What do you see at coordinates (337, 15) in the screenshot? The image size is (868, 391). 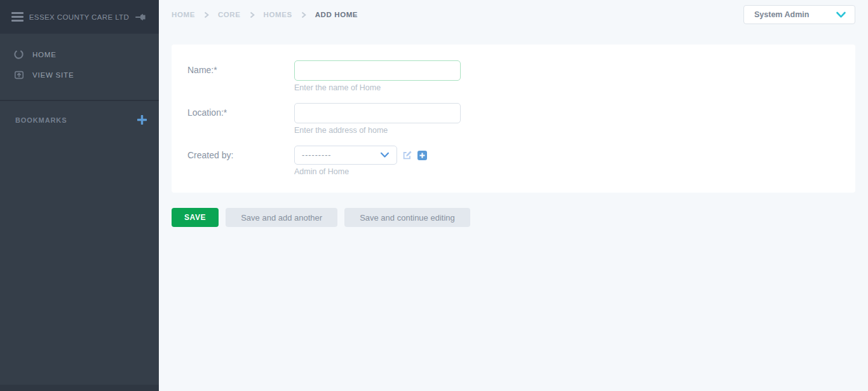 I see `breadcrumb-current: ADD HOME` at bounding box center [337, 15].